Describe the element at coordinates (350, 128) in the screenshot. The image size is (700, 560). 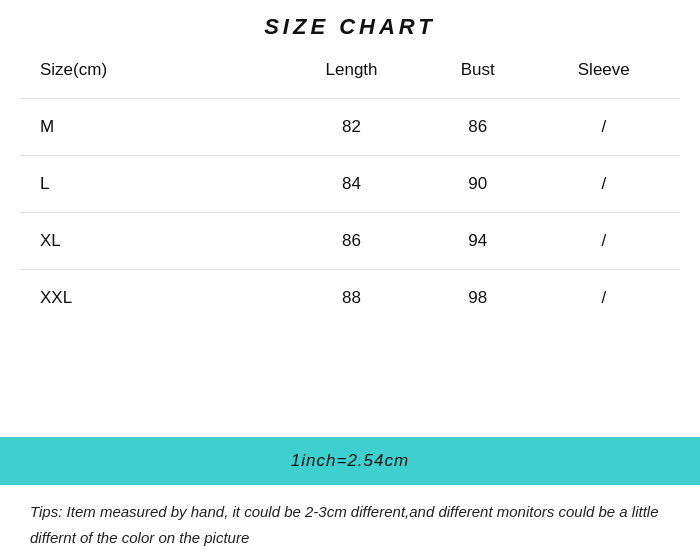
I see `table-row: M8286/` at that location.